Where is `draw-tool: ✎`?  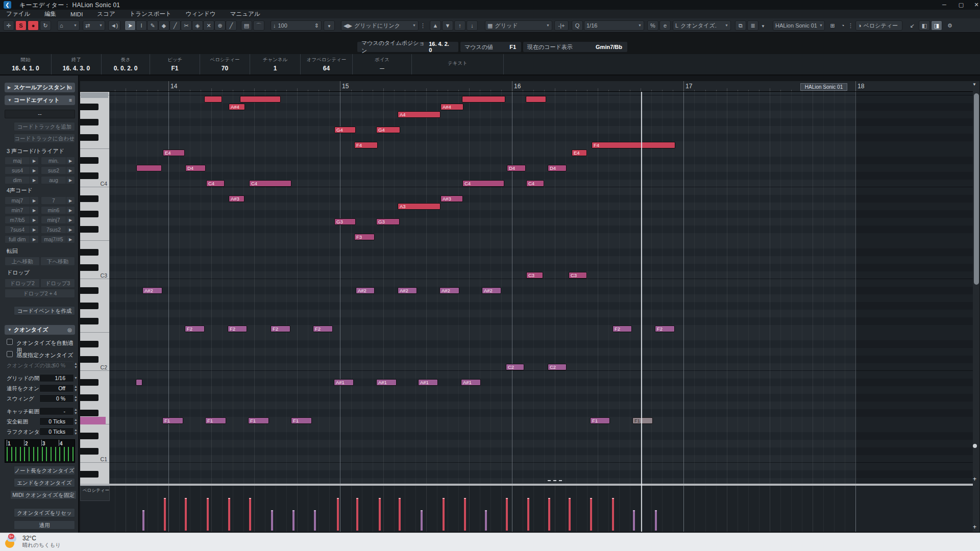
draw-tool: ✎ is located at coordinates (153, 26).